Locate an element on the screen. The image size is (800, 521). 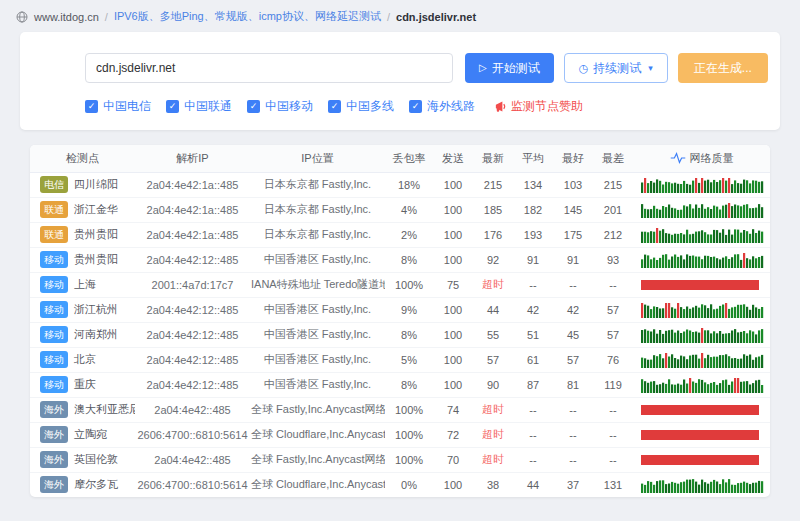
cell-sent: 75 is located at coordinates (453, 284).